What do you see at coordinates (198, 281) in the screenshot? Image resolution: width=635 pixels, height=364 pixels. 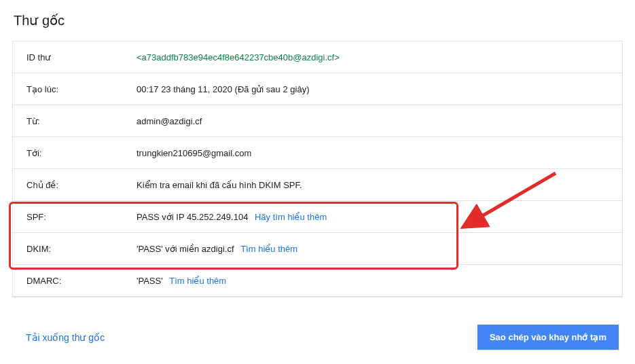 I see `dmarc-learn-more-link: Tìm hiểu thêm` at bounding box center [198, 281].